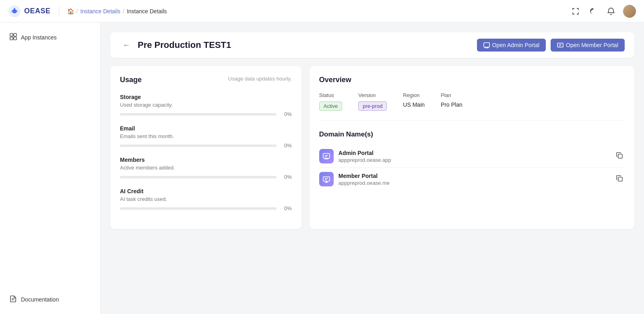  What do you see at coordinates (588, 45) in the screenshot?
I see `open-member-portal-button: Open Member Portal` at bounding box center [588, 45].